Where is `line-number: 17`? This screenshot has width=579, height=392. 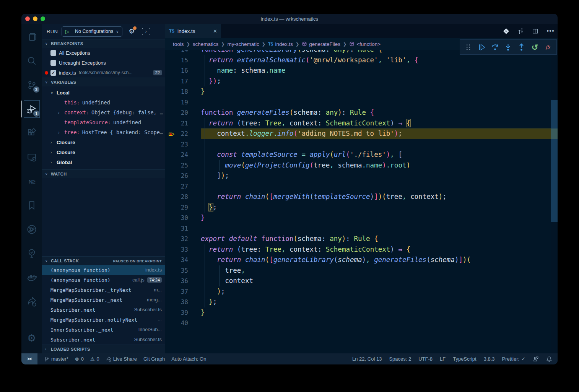 line-number: 17 is located at coordinates (177, 81).